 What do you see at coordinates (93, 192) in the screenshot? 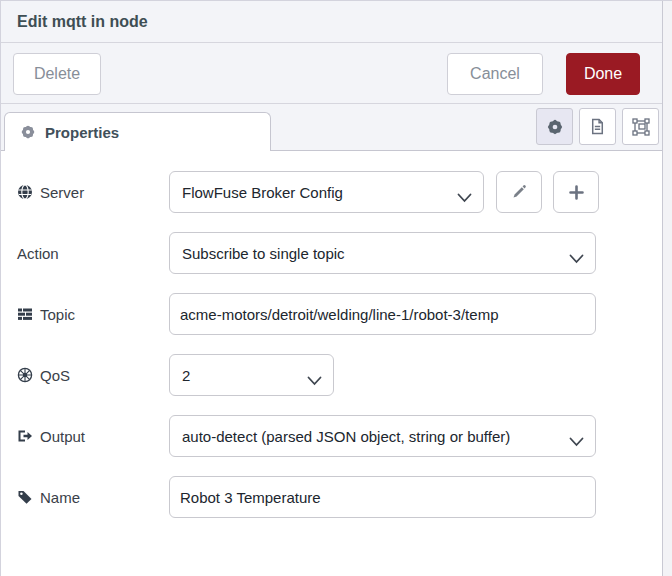
I see `server-label: Server` at bounding box center [93, 192].